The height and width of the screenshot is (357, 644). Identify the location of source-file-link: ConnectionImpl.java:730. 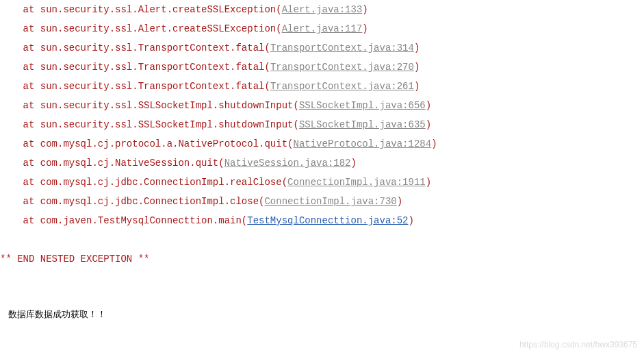
(330, 201).